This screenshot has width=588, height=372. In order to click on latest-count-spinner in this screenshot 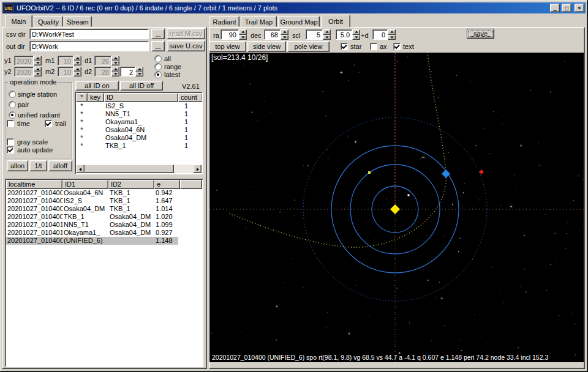, I will do `click(140, 72)`.